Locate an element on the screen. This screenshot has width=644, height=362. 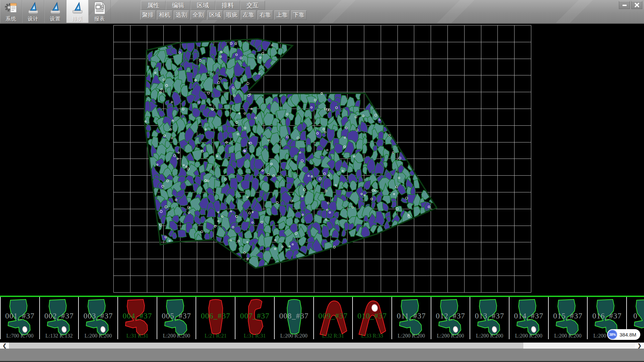
menu-tab-3: 区域 is located at coordinates (203, 5).